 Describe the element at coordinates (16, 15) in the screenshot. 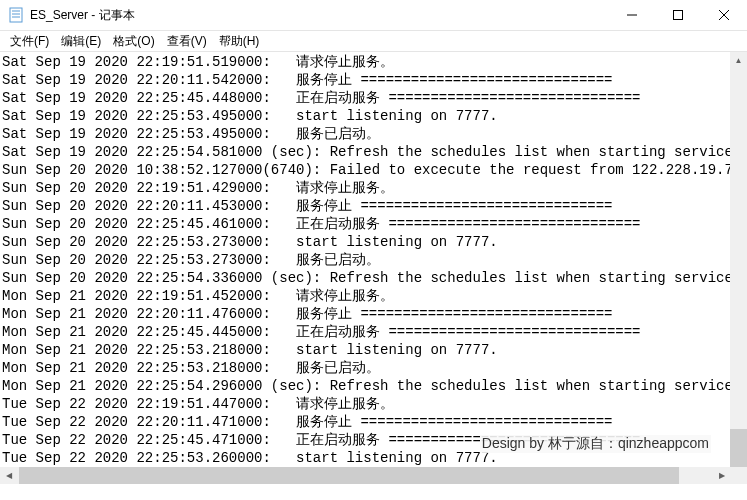

I see `notepad-icon` at that location.